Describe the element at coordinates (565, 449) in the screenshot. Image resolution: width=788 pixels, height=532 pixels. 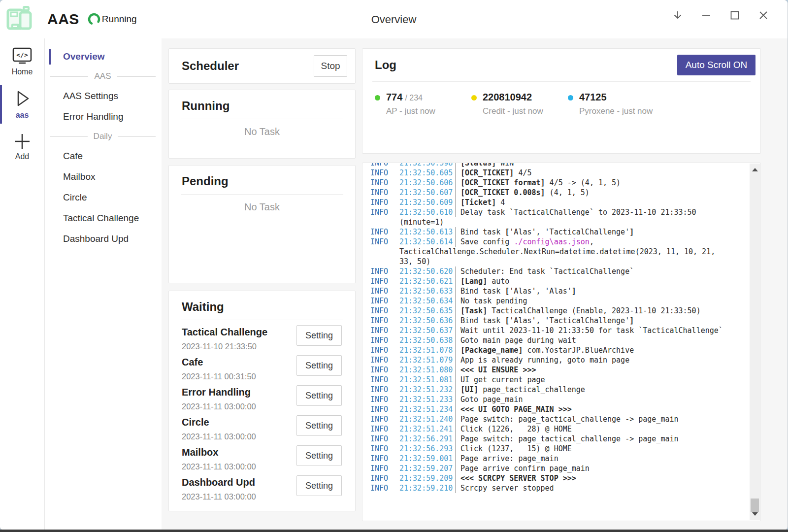
I see `log-line: INFO21:32:56.293Click (609, 7) @ HOME` at that location.